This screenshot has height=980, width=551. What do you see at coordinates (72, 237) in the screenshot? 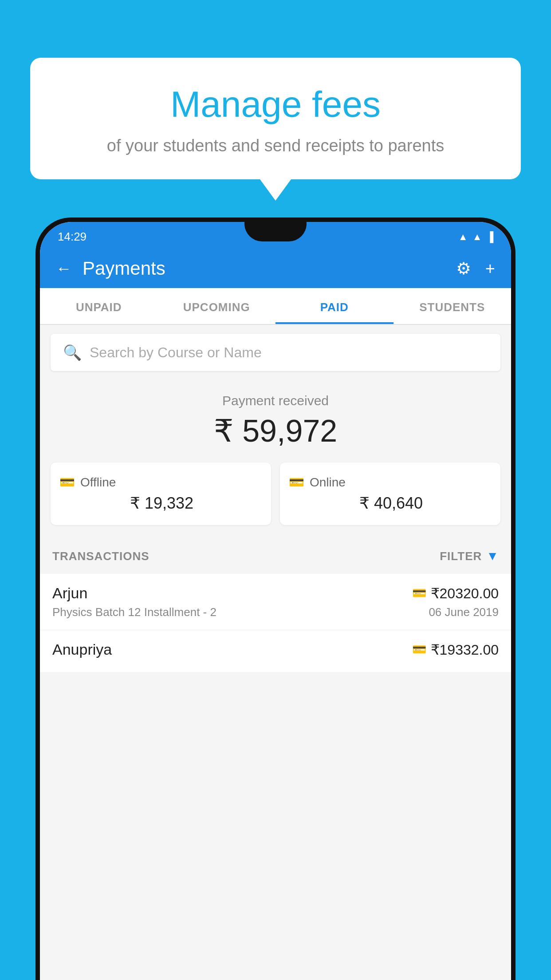
I see `status-time: 14:29` at bounding box center [72, 237].